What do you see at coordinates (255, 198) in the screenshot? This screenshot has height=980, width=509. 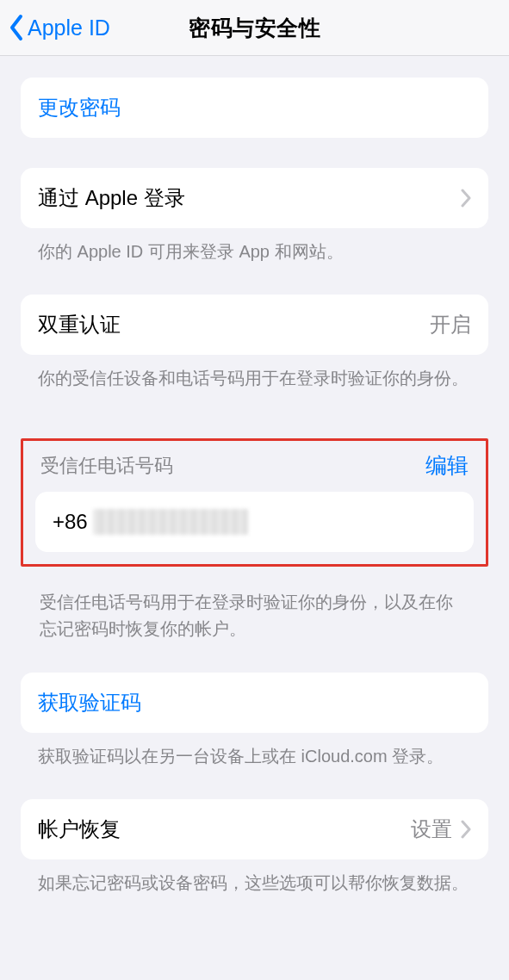 I see `sign-in-apple-cell: 通过 Apple 登录` at bounding box center [255, 198].